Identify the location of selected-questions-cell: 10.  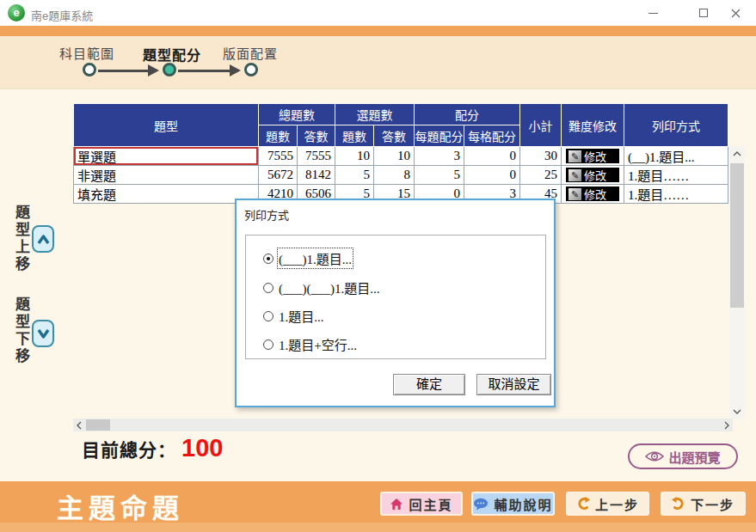
(354, 156).